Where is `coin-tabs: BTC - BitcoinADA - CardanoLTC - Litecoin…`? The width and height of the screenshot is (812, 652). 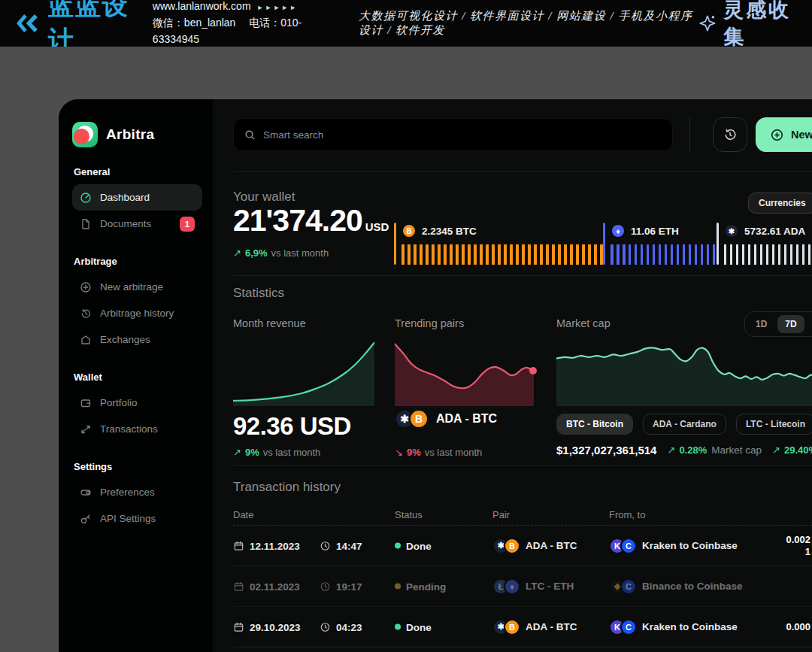 coin-tabs: BTC - BitcoinADA - CardanoLTC - Litecoin… is located at coordinates (684, 424).